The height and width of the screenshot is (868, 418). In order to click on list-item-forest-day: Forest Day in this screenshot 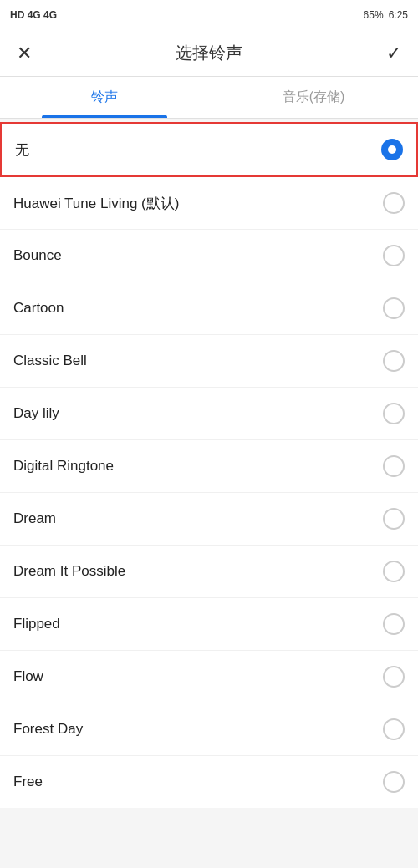, I will do `click(209, 730)`.